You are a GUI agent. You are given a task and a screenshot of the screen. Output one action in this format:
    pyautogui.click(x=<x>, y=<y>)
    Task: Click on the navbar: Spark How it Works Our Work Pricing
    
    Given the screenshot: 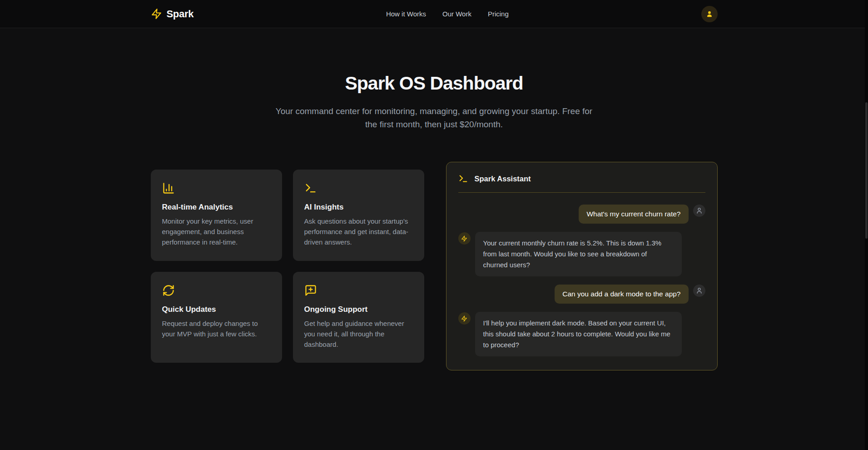 What is the action you would take?
    pyautogui.click(x=434, y=14)
    